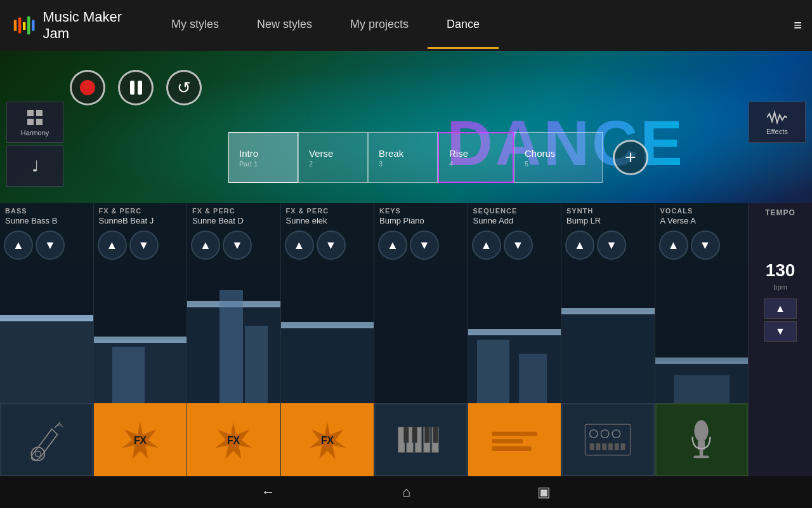 Image resolution: width=812 pixels, height=508 pixels. I want to click on timeline-add-button: +, so click(631, 157).